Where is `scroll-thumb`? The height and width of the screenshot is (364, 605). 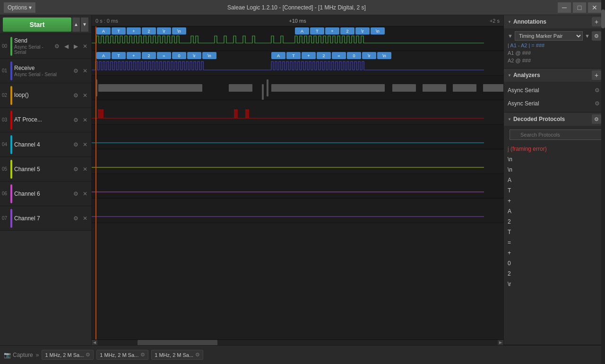 scroll-thumb is located at coordinates (178, 343).